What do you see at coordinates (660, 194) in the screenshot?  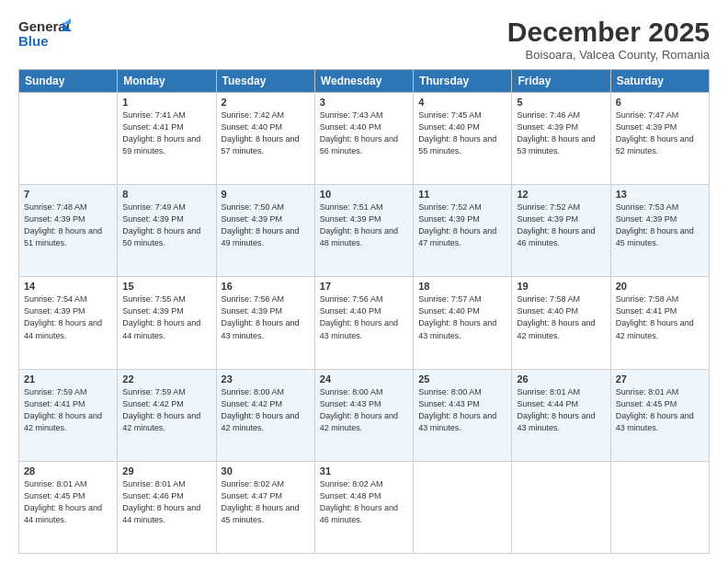 I see `day-number: 13` at bounding box center [660, 194].